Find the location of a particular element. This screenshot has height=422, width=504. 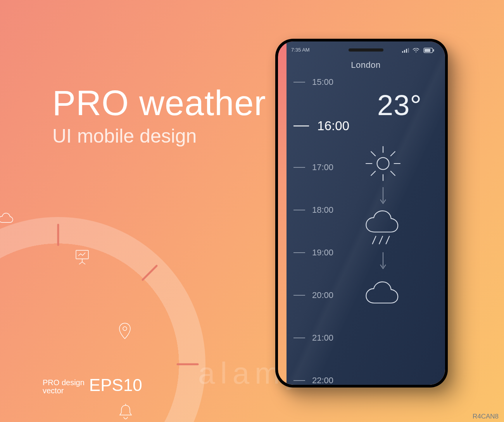

timeline-row: 21:00 is located at coordinates (313, 338).